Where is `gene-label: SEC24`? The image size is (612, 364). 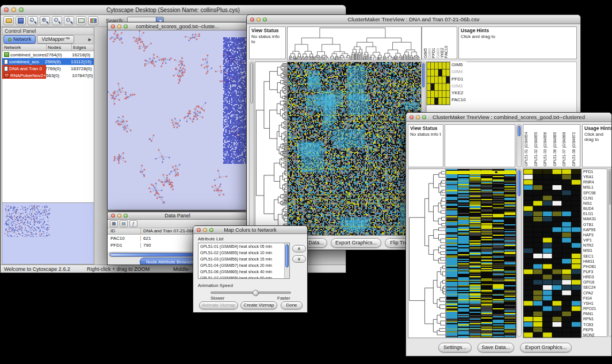
gene-label: SEC24 is located at coordinates (595, 288).